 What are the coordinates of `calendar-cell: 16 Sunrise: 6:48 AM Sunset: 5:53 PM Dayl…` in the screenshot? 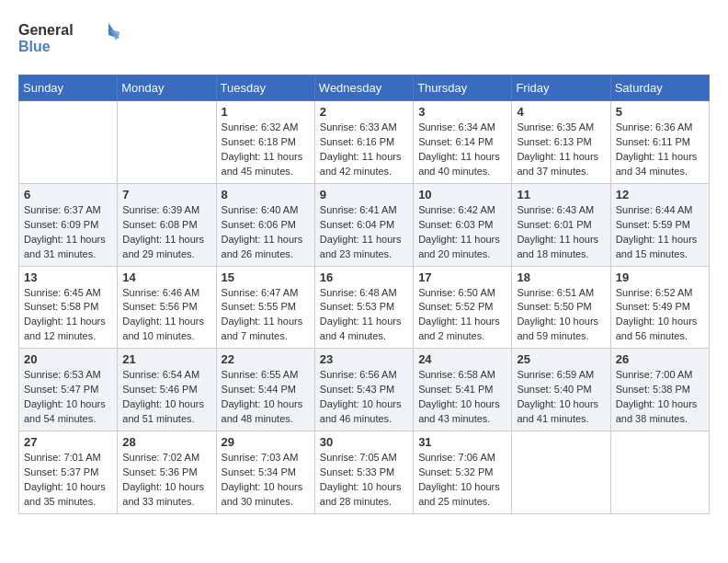 It's located at (364, 307).